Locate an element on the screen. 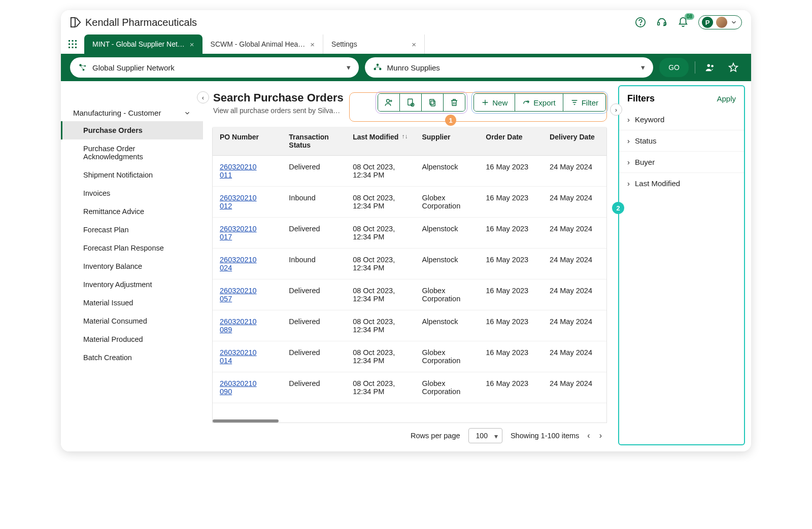 The width and height of the screenshot is (812, 529). apply-filters-button: Apply is located at coordinates (726, 98).